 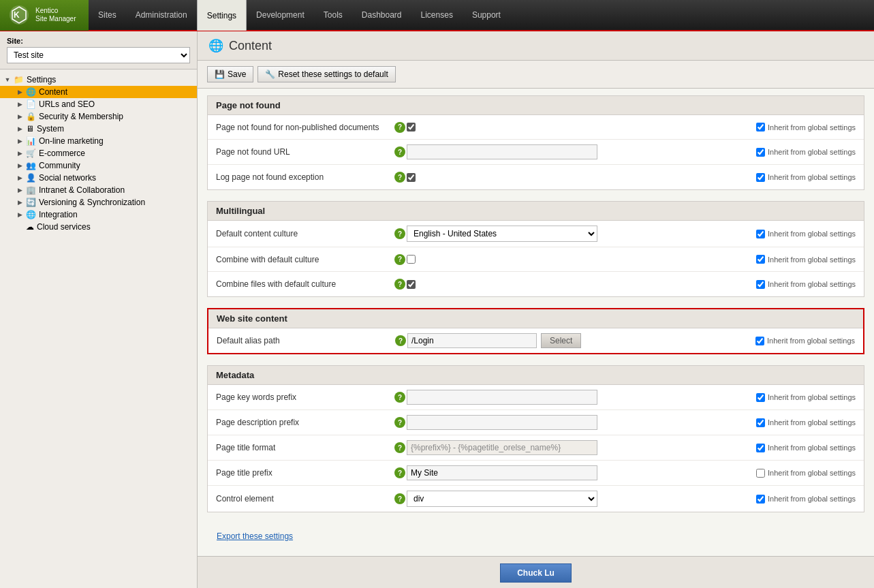 What do you see at coordinates (31, 190) in the screenshot?
I see `intranet-icon: 🏢` at bounding box center [31, 190].